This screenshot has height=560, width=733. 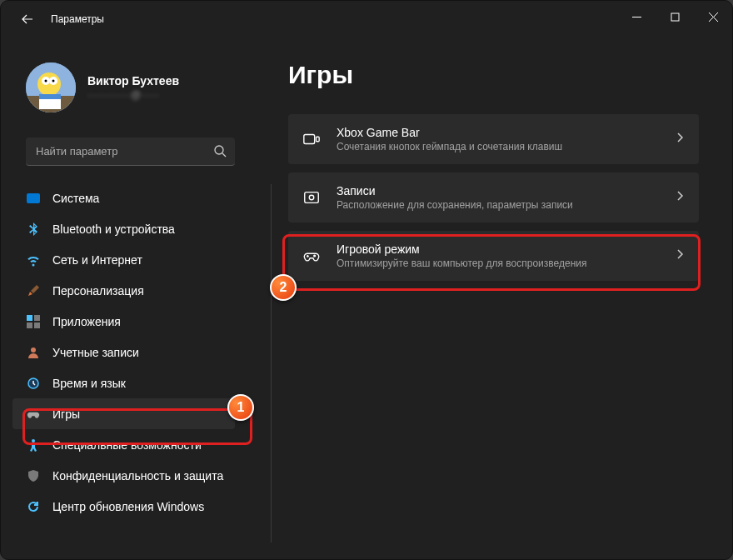 What do you see at coordinates (33, 507) in the screenshot?
I see `update-icon` at bounding box center [33, 507].